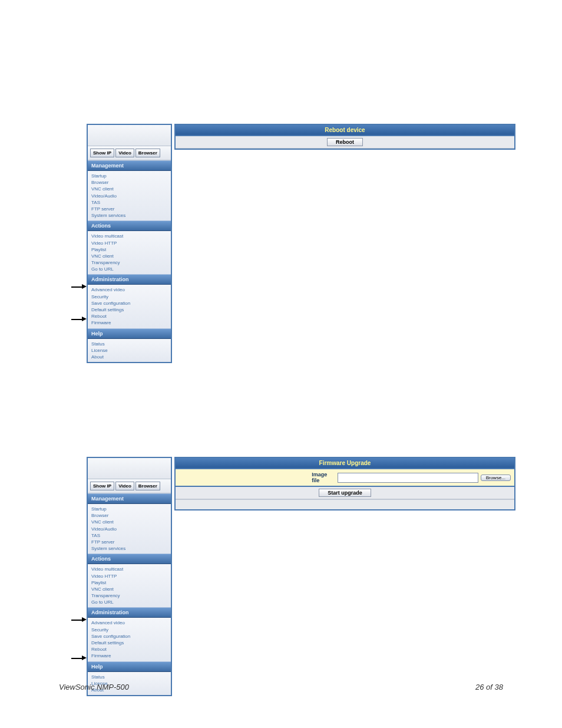 Image resolution: width=562 pixels, height=728 pixels. Describe the element at coordinates (345, 505) in the screenshot. I see `upgrade-status-row` at that location.